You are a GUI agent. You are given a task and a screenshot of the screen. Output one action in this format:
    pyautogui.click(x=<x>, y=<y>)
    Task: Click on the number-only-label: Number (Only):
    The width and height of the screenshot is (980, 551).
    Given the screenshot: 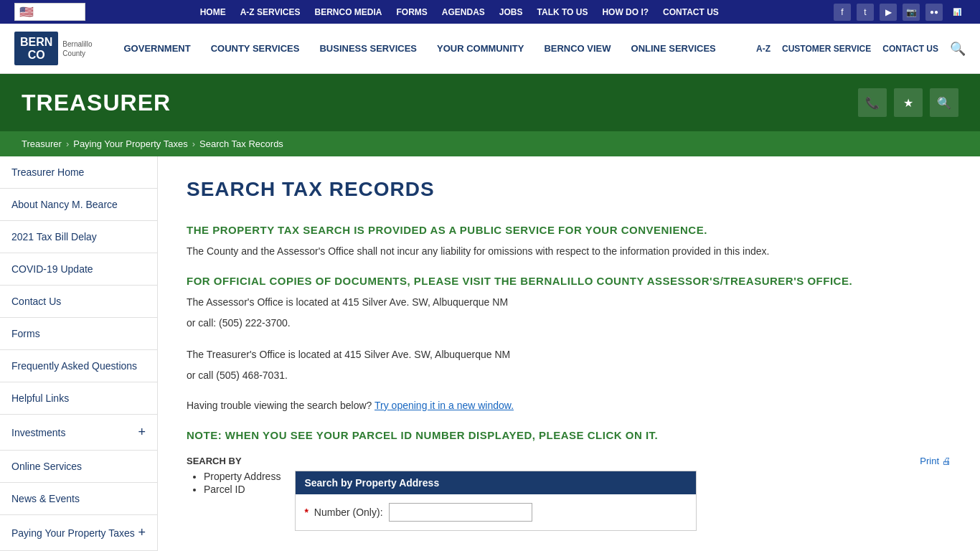 What is the action you would take?
    pyautogui.click(x=349, y=512)
    